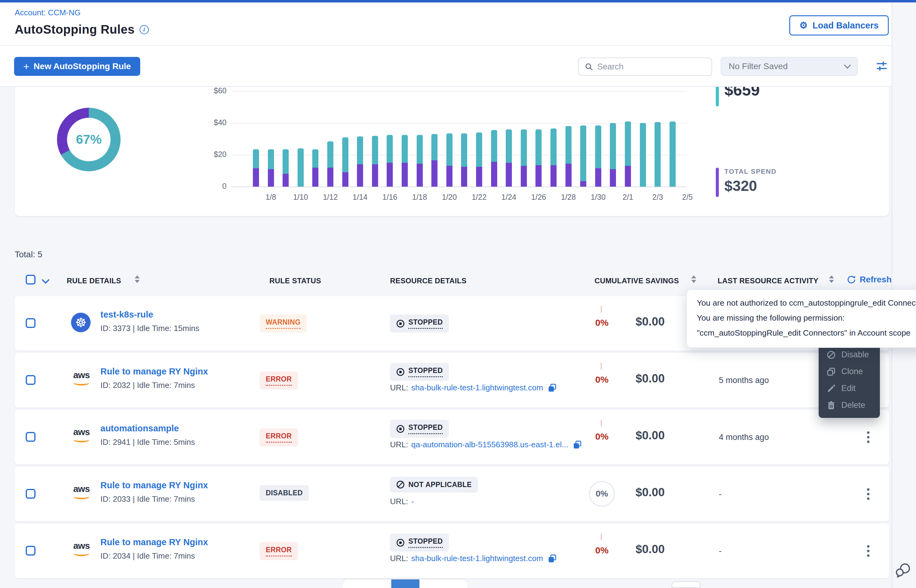  I want to click on refresh-button: Refresh, so click(869, 279).